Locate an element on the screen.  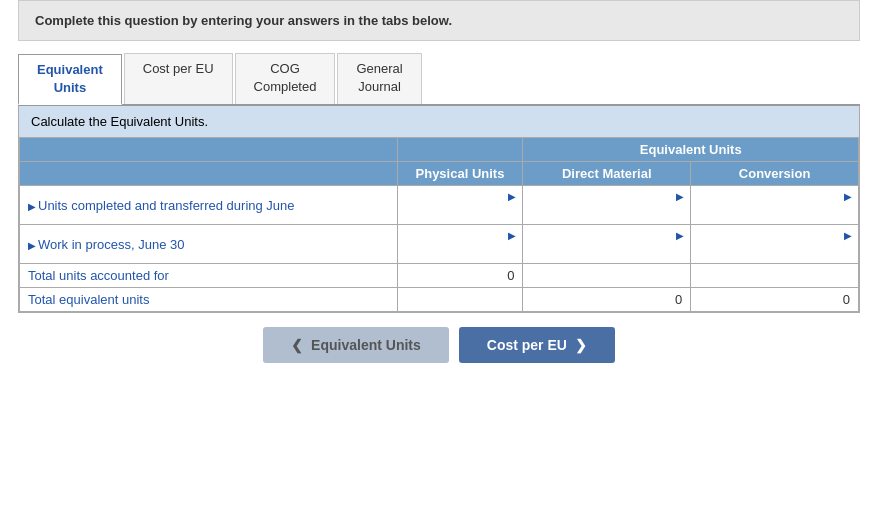
header-physical: Physical Units is located at coordinates (460, 174).